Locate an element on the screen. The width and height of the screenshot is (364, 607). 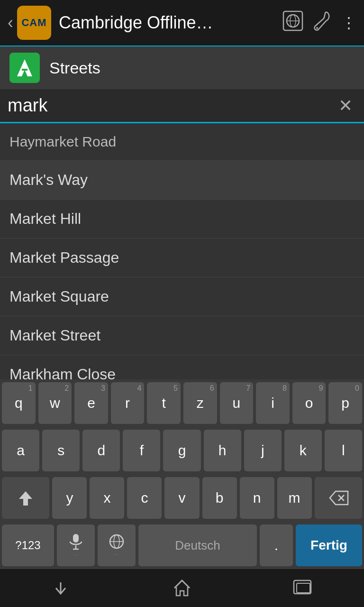
key-j: j is located at coordinates (263, 451).